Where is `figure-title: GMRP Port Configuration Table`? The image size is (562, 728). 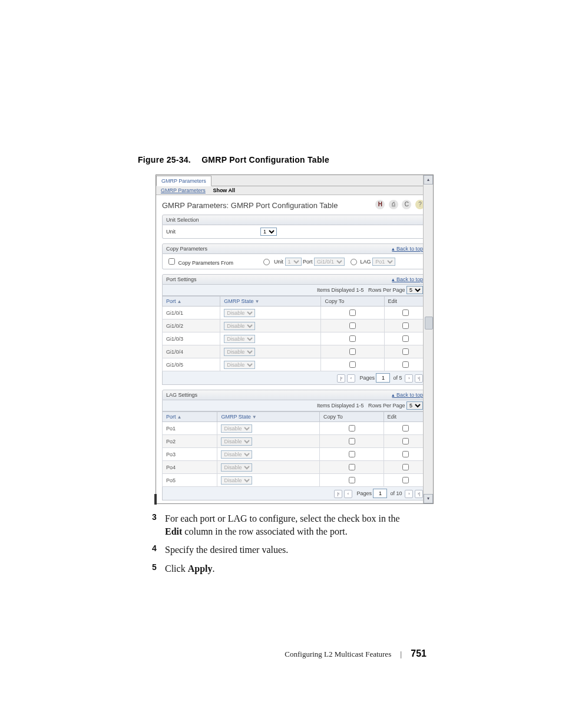 figure-title: GMRP Port Configuration Table is located at coordinates (265, 160).